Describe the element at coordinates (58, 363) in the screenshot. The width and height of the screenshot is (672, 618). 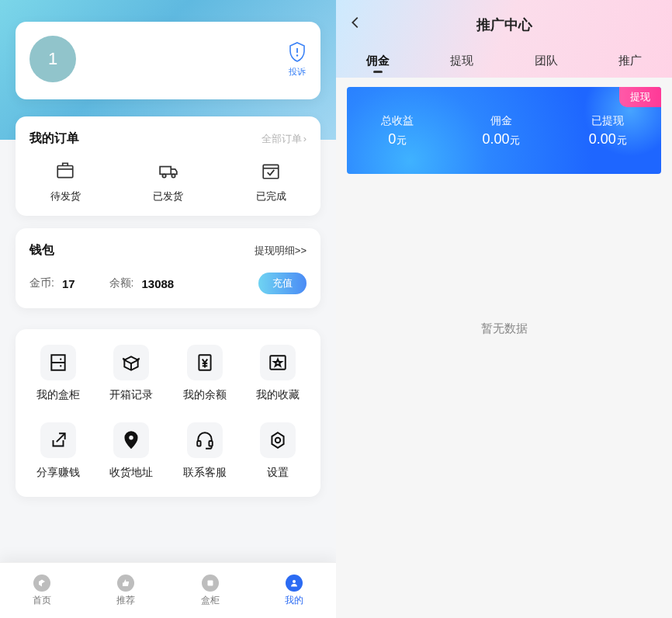
I see `cabinet-icon` at that location.